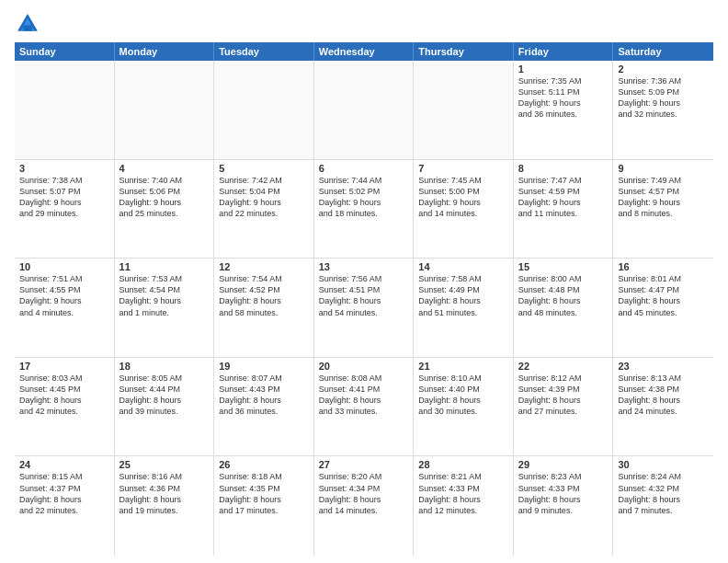 The height and width of the screenshot is (563, 728). Describe the element at coordinates (265, 506) in the screenshot. I see `day-cell: 26Sunrise: 8:18 AM Sunset: 4:35 PM Dayli…` at that location.